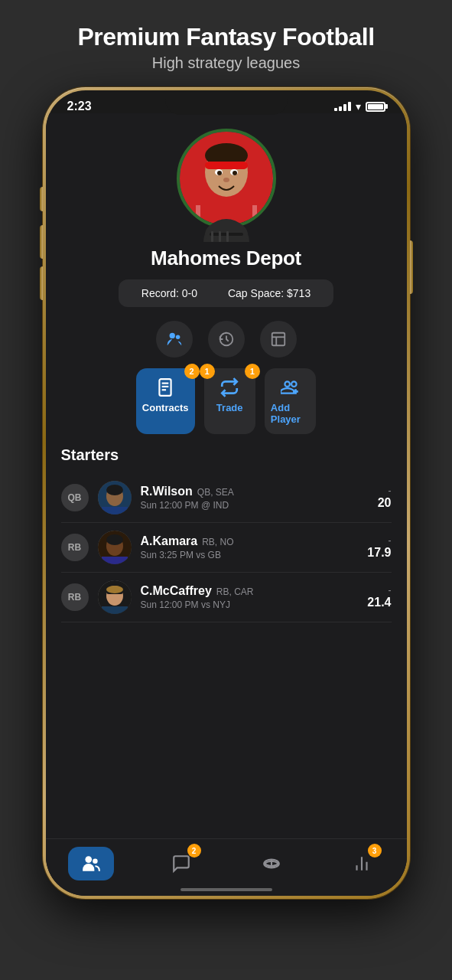 Image resolution: width=452 pixels, height=980 pixels. What do you see at coordinates (255, 498) in the screenshot?
I see `player-info-wilson: R.Wilson QB, SEA Sun 12:00 PM @ IND` at bounding box center [255, 498].